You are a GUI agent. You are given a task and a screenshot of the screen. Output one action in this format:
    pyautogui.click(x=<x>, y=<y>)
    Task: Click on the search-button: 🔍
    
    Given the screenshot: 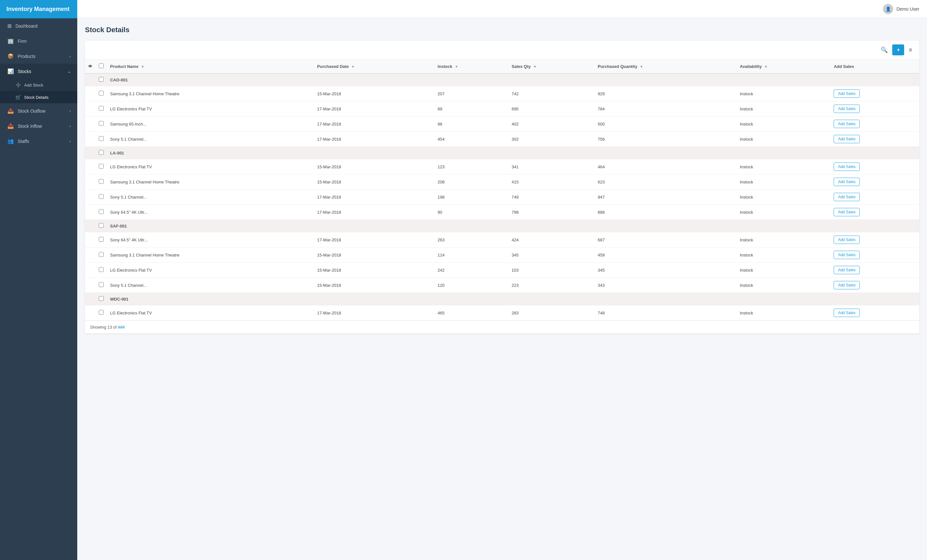 What is the action you would take?
    pyautogui.click(x=884, y=50)
    